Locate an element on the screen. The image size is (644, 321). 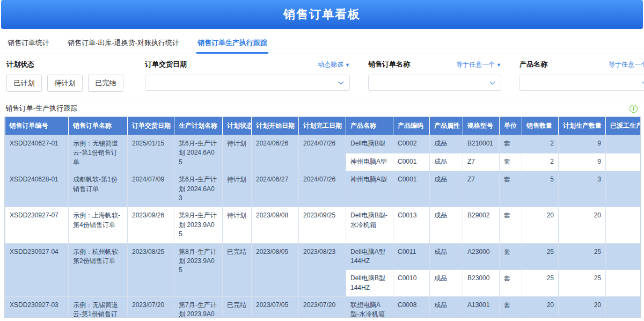
column-header-1: 销售订单名称 is located at coordinates (98, 126).